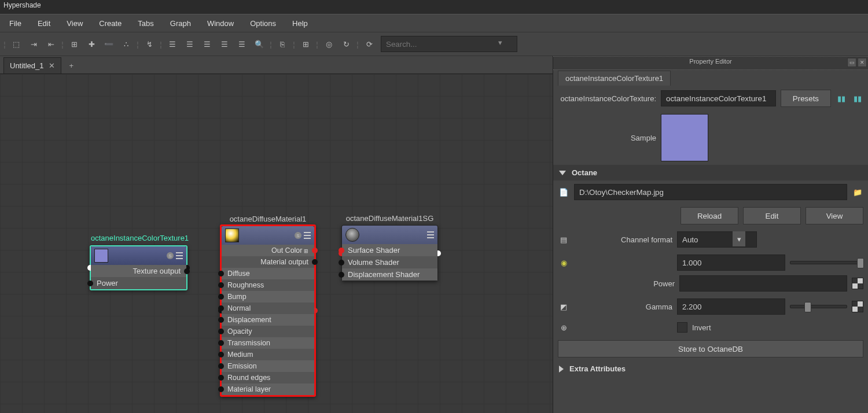  Describe the element at coordinates (149, 44) in the screenshot. I see `tool-connect-icon: ↯` at that location.